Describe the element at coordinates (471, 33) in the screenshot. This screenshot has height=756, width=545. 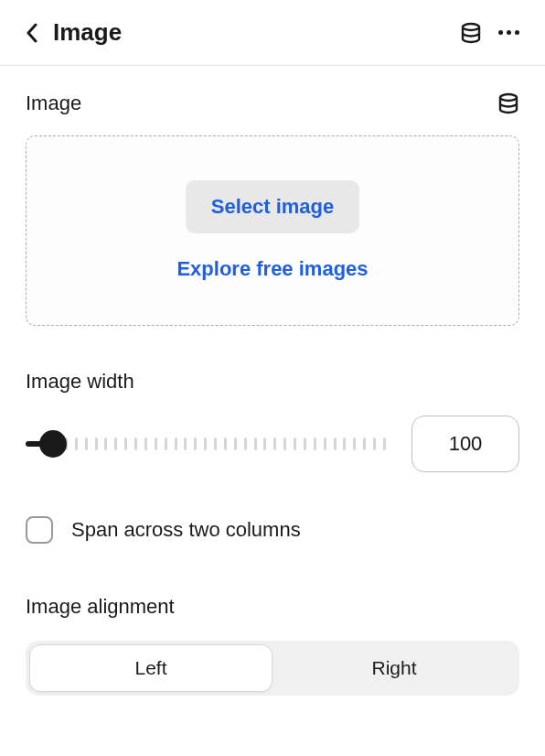
I see `dynamic-source-button` at that location.